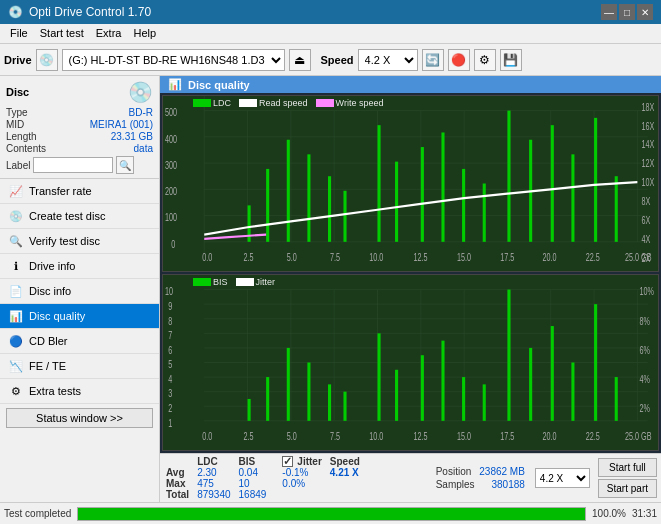 This screenshot has width=661, height=524. Describe the element at coordinates (80, 242) in the screenshot. I see `sidebar-item-verify-test-disc: 🔍Verify test disc` at that location.